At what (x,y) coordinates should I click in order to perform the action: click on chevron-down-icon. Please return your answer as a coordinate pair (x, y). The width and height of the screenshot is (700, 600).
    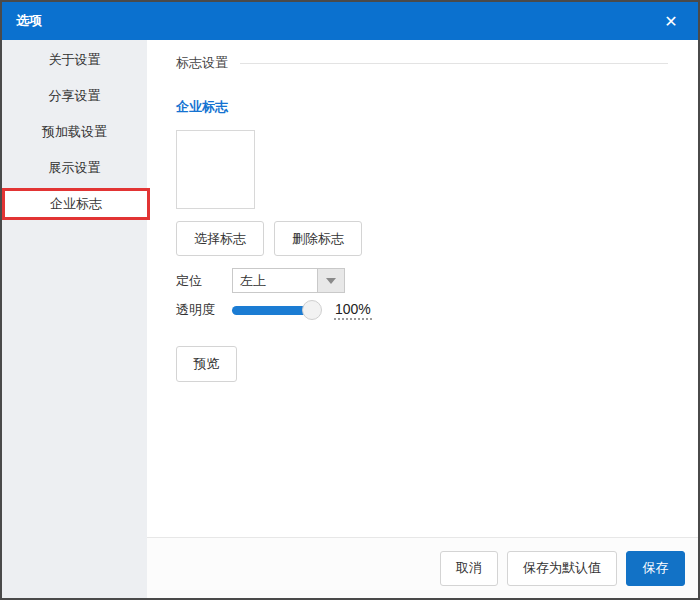
    Looking at the image, I should click on (331, 281).